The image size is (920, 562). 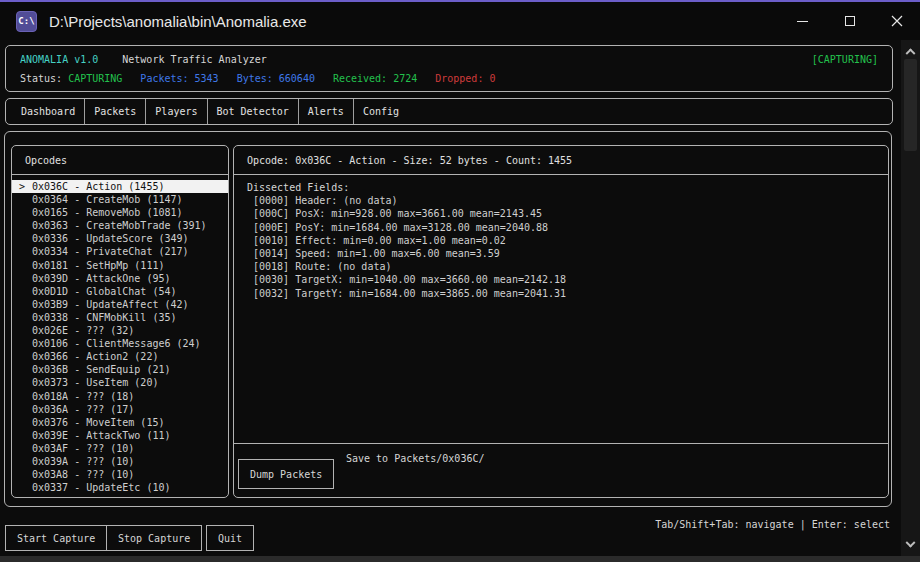 What do you see at coordinates (375, 78) in the screenshot?
I see `received-field: Received: 2724` at bounding box center [375, 78].